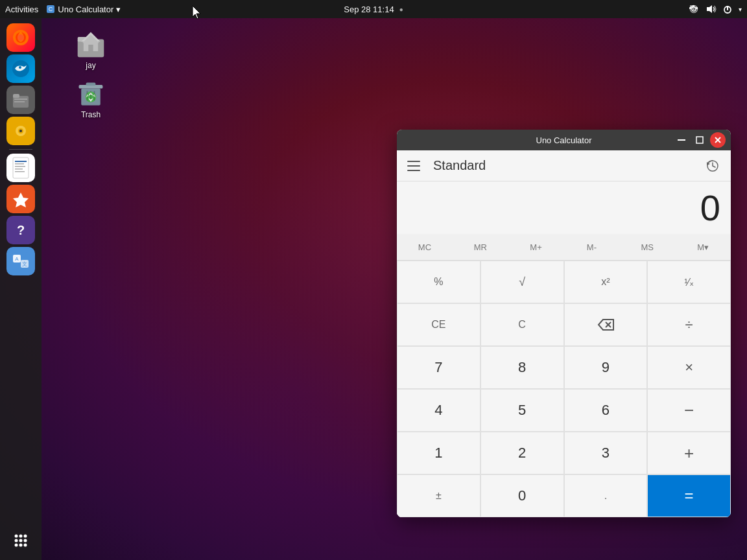 This screenshot has width=747, height=560. I want to click on negate-button: ±, so click(438, 496).